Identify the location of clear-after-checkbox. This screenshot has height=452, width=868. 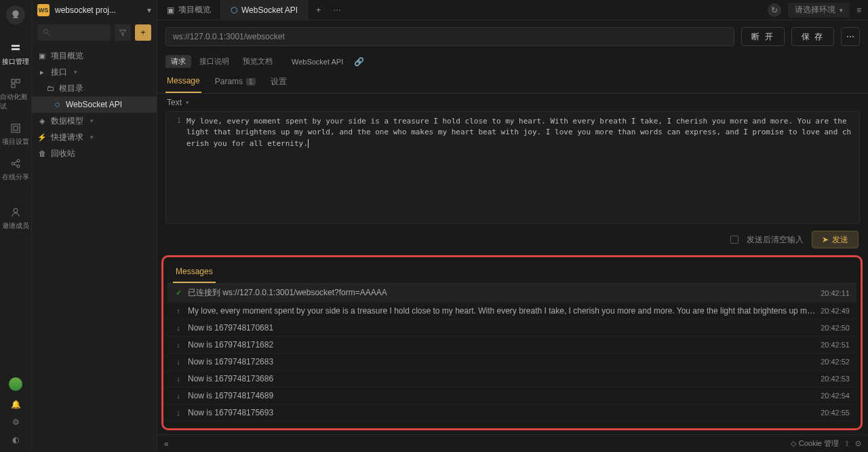
(734, 240).